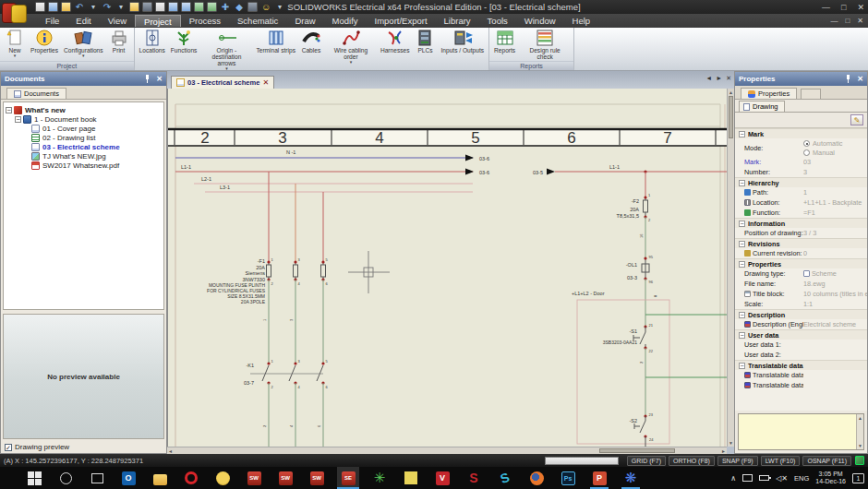 The image size is (868, 489). Describe the element at coordinates (44, 41) in the screenshot. I see `properties-button: Properties` at that location.